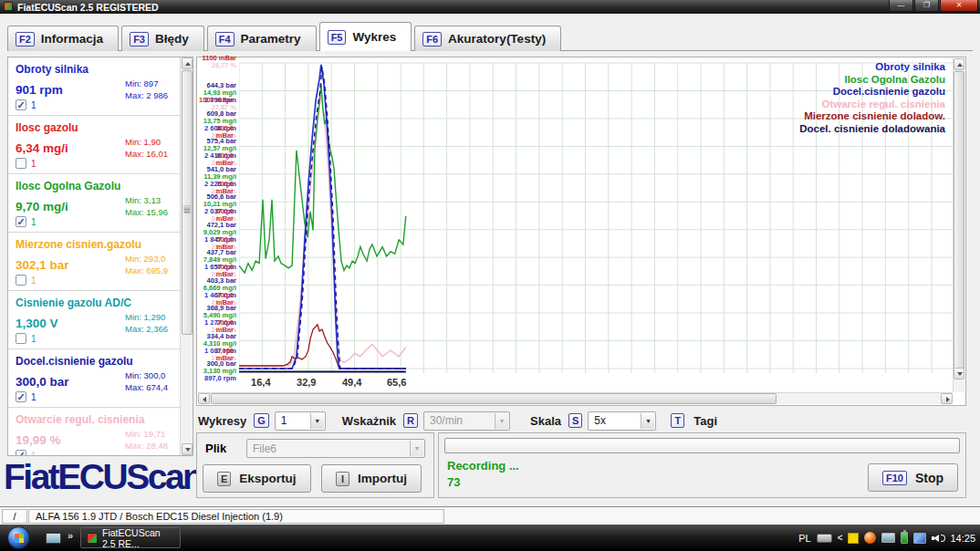 The image size is (980, 551). What do you see at coordinates (959, 5) in the screenshot?
I see `close-button: ✕` at bounding box center [959, 5].